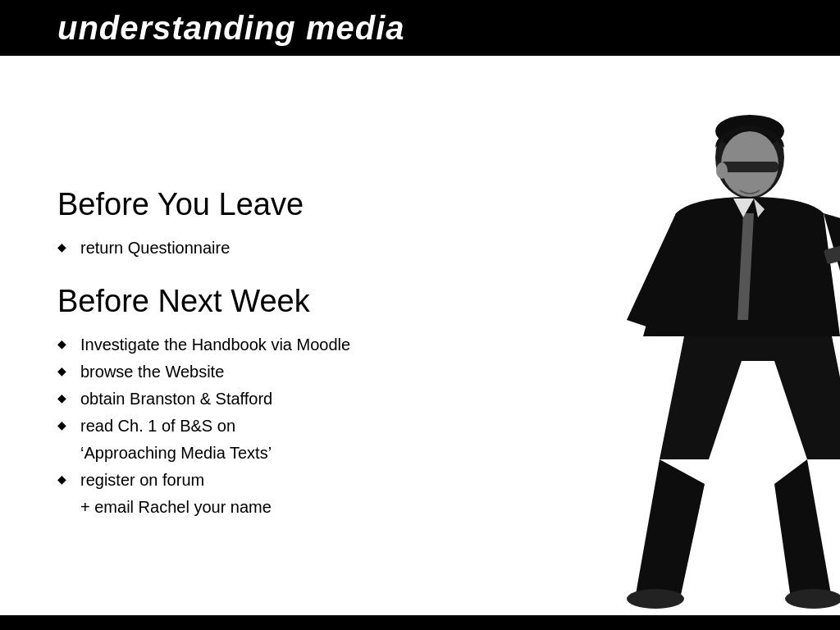  What do you see at coordinates (287, 302) in the screenshot?
I see `before-next-week-heading: Before Next Week` at bounding box center [287, 302].